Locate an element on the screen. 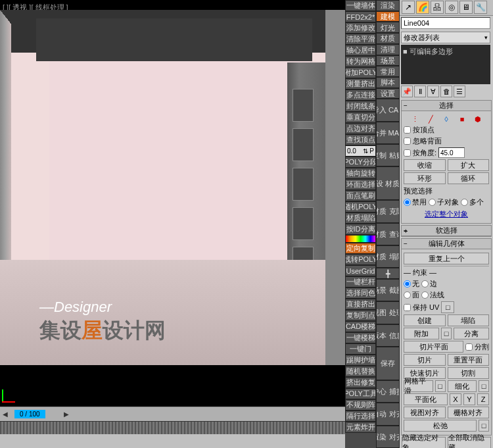 The width and height of the screenshot is (493, 448). planar-z-button: Z is located at coordinates (483, 399).